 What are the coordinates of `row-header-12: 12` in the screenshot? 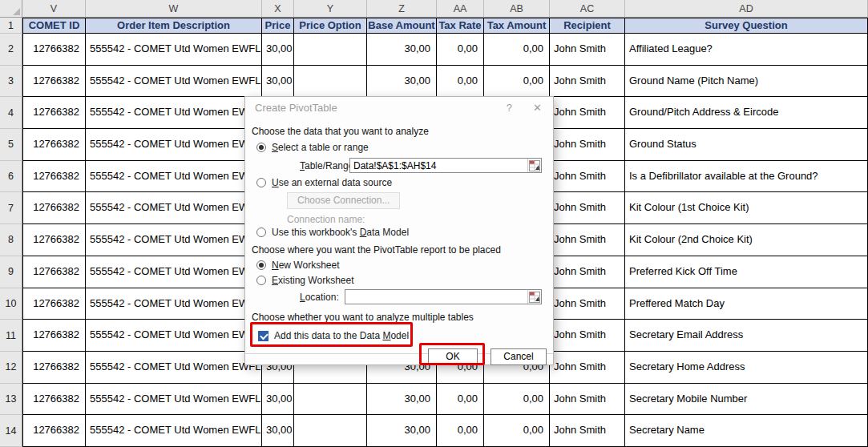 It's located at (11, 368).